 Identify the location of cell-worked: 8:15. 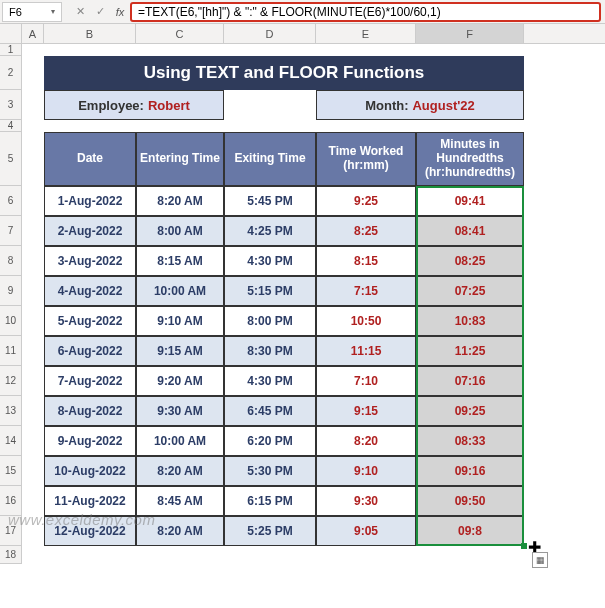
(366, 261).